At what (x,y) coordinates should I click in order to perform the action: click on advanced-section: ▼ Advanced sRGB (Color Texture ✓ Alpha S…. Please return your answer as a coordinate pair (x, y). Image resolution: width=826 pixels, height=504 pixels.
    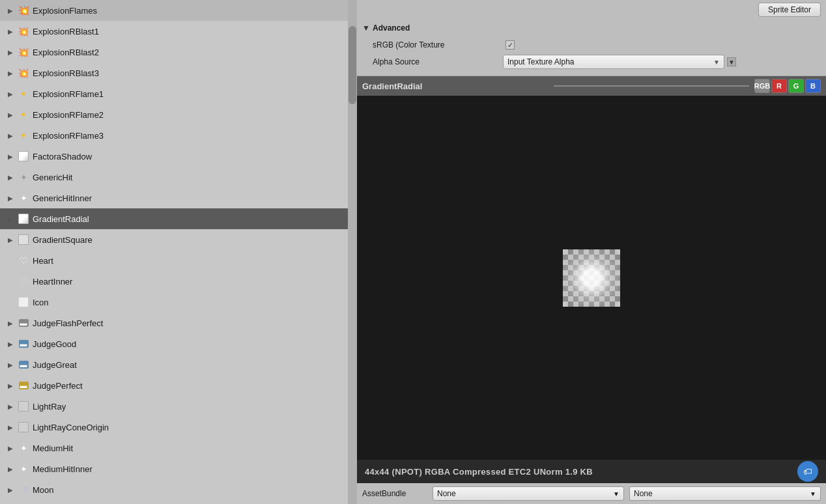
    Looking at the image, I should click on (591, 47).